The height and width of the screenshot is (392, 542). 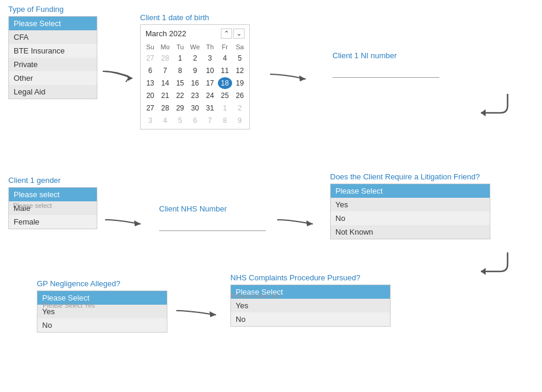 I want to click on dropdown-item: Private, so click(x=53, y=64).